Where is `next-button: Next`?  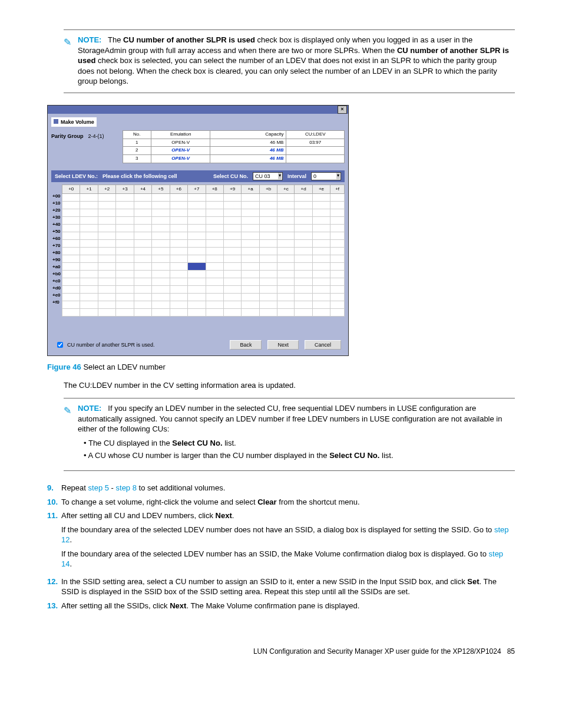 next-button: Next is located at coordinates (283, 345).